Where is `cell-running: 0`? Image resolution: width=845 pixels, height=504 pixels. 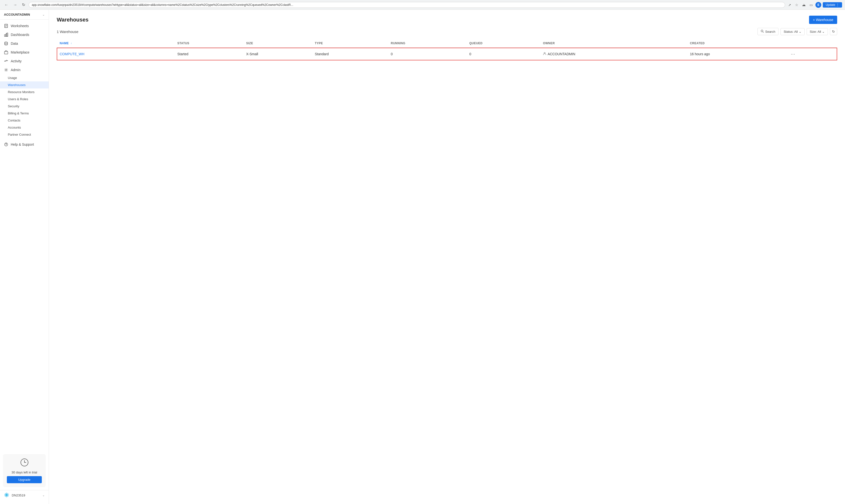
cell-running: 0 is located at coordinates (427, 54).